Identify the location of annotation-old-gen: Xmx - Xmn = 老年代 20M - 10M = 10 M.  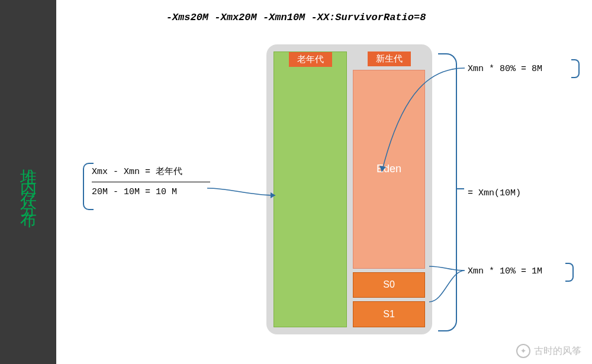
(151, 181).